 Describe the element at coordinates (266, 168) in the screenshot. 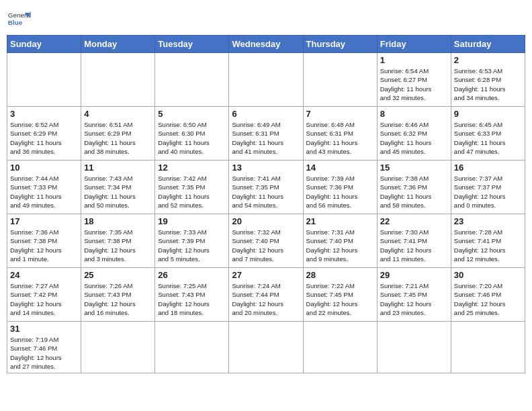

I see `day-number: 13` at that location.